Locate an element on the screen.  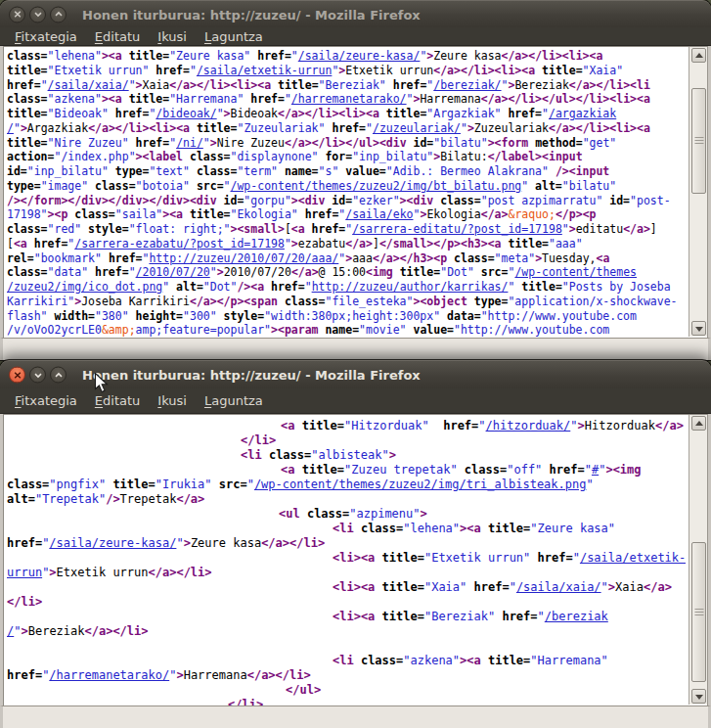
code-line: <a title="Zuzeu trepetak" class="off" hr… is located at coordinates (346, 470).